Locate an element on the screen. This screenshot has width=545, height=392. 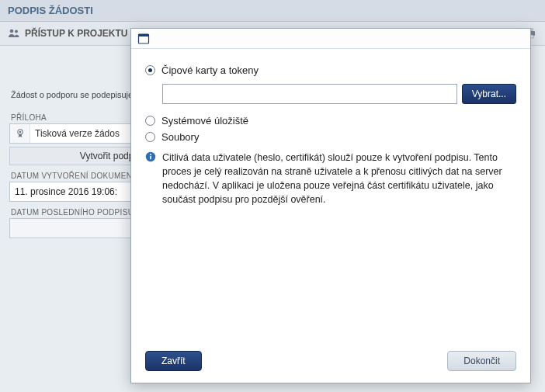
radio-system-store is located at coordinates (151, 121).